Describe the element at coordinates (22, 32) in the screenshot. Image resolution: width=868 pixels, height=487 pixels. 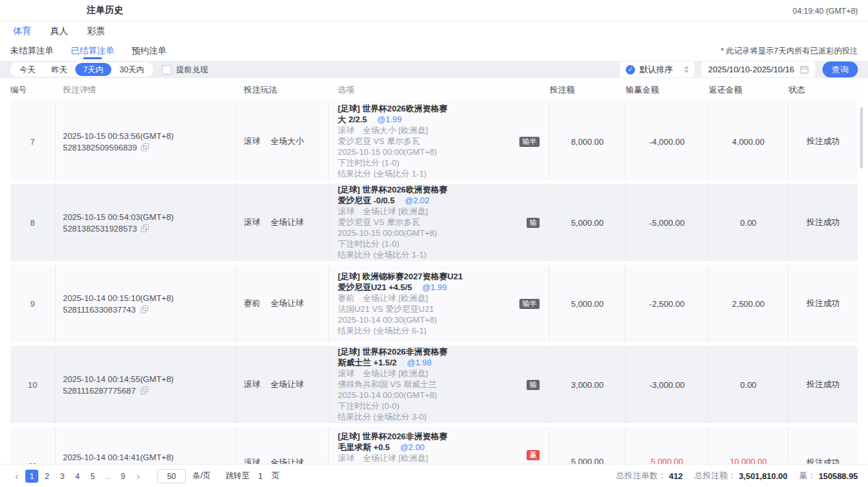
I see `tab-sports: 体育` at that location.